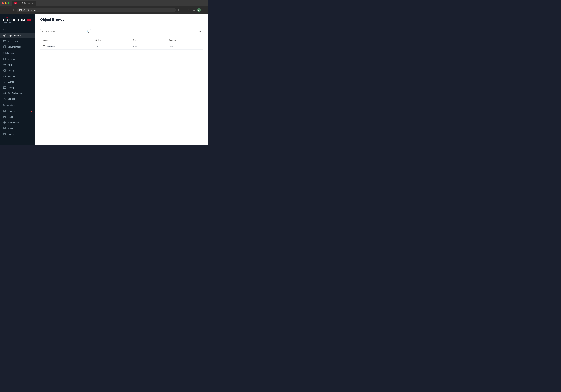  I want to click on col-name: Name, so click(66, 40).